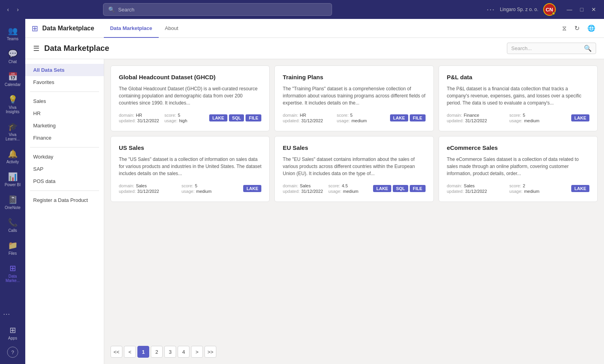 The width and height of the screenshot is (604, 364). Describe the element at coordinates (131, 28) in the screenshot. I see `tab-data-marketplace: Data Marketplace` at that location.